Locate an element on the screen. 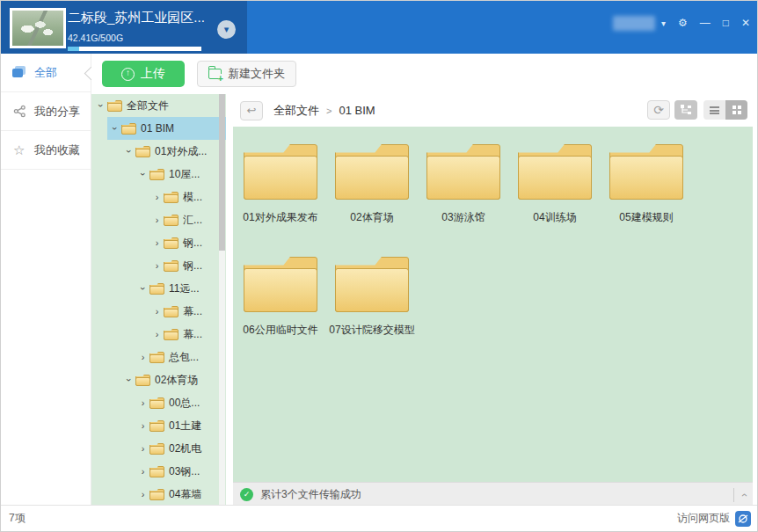 The width and height of the screenshot is (758, 532). breadcrumb-item: 全部文件 is located at coordinates (296, 111).